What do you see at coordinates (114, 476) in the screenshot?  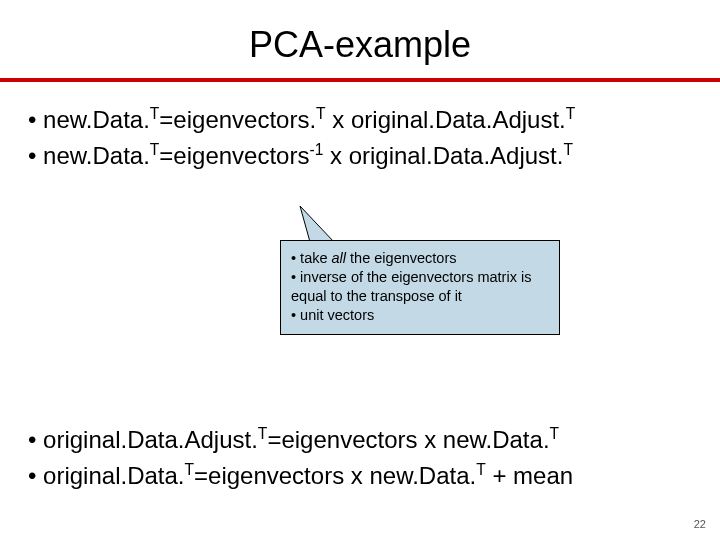 I see `eq4-lhs: original.Data.` at bounding box center [114, 476].